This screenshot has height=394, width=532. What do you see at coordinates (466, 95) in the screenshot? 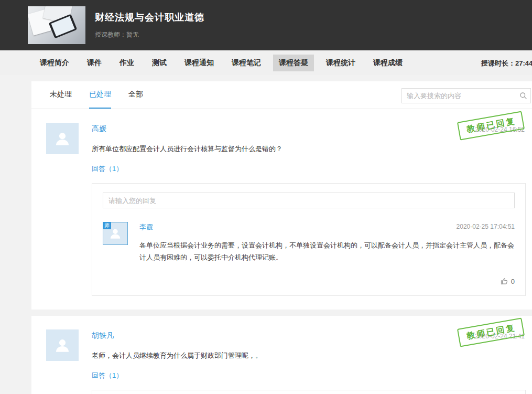
I see `search-box` at bounding box center [466, 95].